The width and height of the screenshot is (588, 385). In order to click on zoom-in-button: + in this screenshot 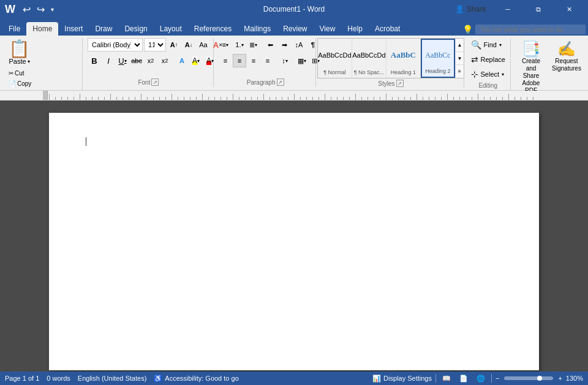, I will do `click(560, 378)`.